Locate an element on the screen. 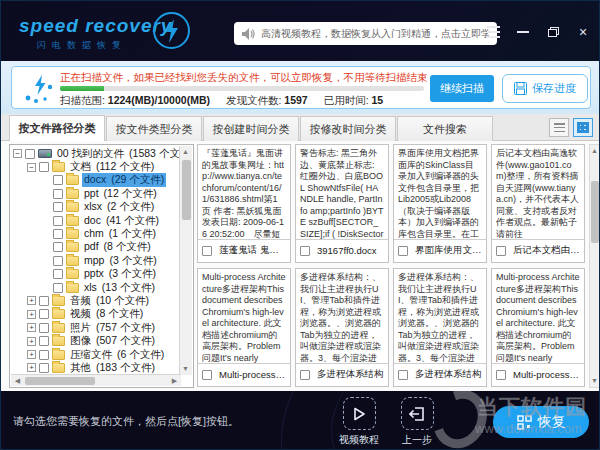 This screenshot has height=450, width=600. tree-item-doc: −doc(41 个文件) is located at coordinates (96, 220).